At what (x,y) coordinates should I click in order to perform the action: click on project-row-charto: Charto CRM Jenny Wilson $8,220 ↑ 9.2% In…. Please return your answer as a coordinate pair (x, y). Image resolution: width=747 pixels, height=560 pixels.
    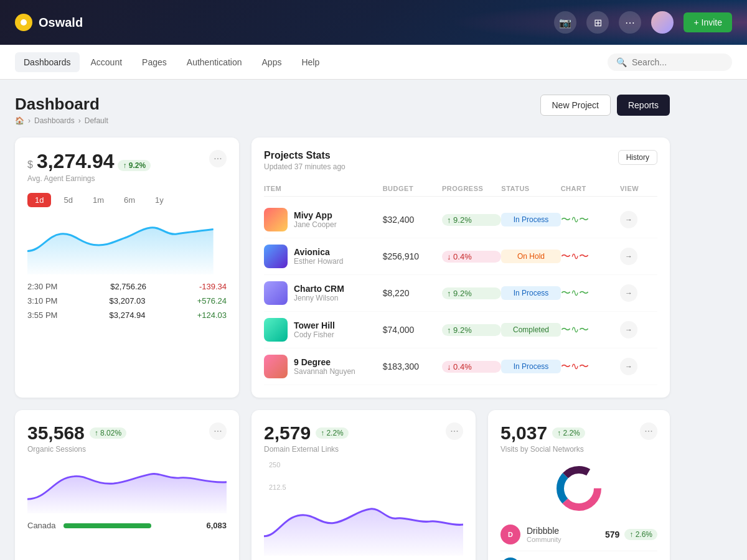
    Looking at the image, I should click on (461, 294).